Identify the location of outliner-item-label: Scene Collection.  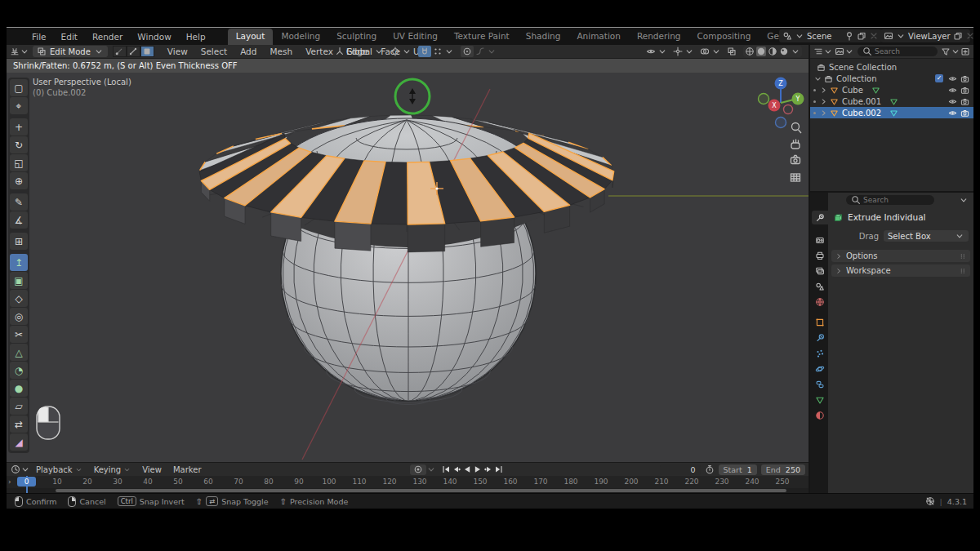
(862, 67).